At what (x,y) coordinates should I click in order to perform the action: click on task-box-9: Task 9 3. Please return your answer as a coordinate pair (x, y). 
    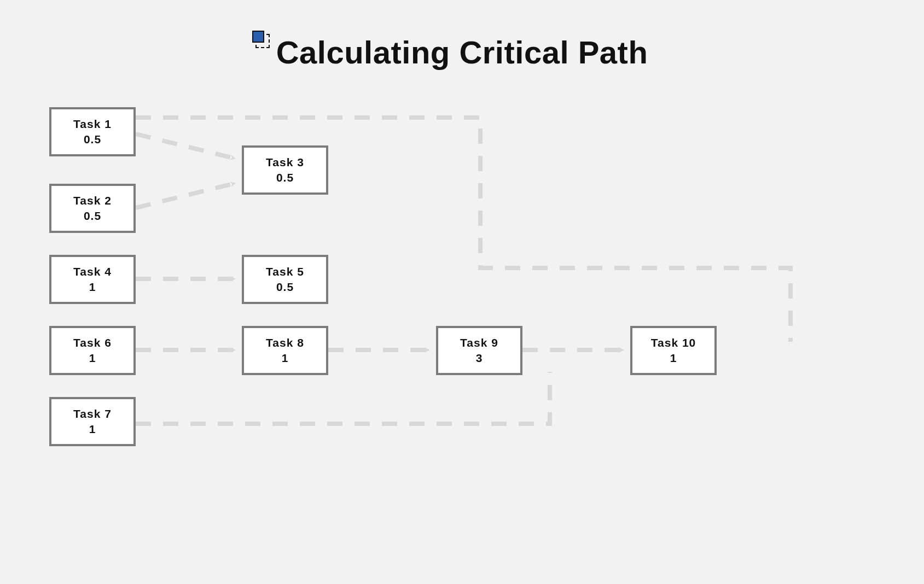
    Looking at the image, I should click on (479, 351).